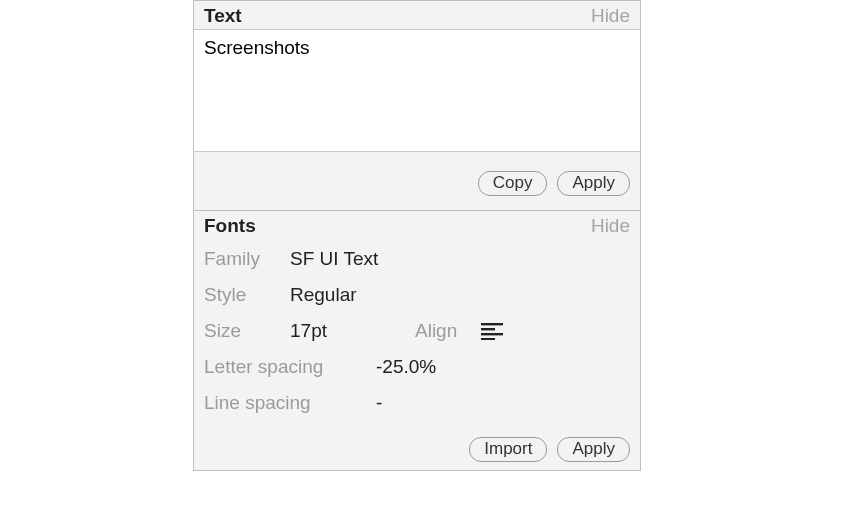 The height and width of the screenshot is (508, 850). I want to click on fonts-section-header: Fonts Hide, so click(417, 225).